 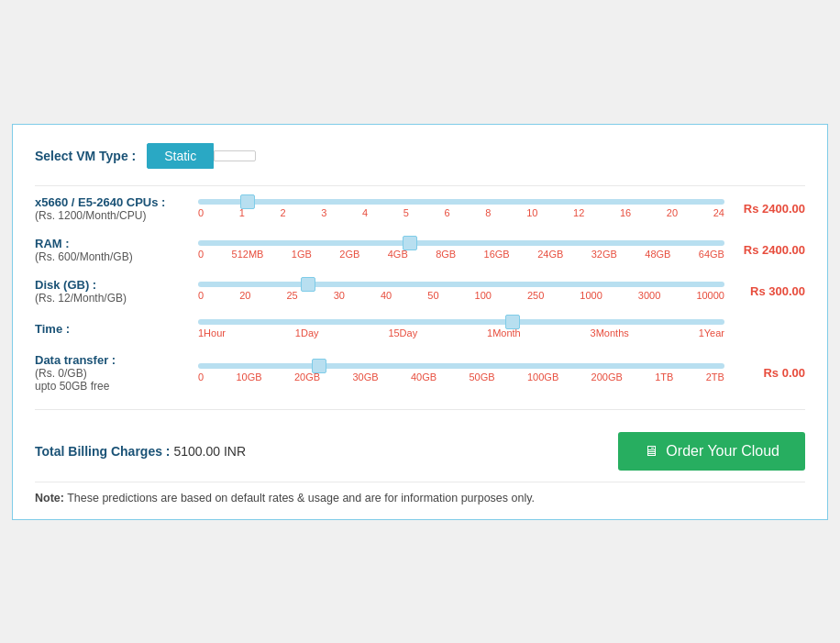 What do you see at coordinates (113, 372) in the screenshot?
I see `datatransfer-label: Data transfer : (Rs. 0/GB) upto 50GB fre…` at bounding box center [113, 372].